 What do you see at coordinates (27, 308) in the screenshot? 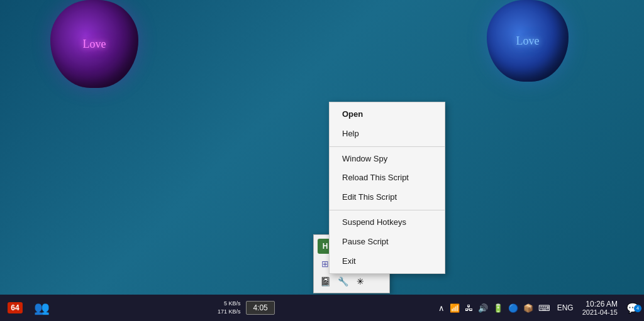
I see `taskbar-left: 64 👥` at bounding box center [27, 308].